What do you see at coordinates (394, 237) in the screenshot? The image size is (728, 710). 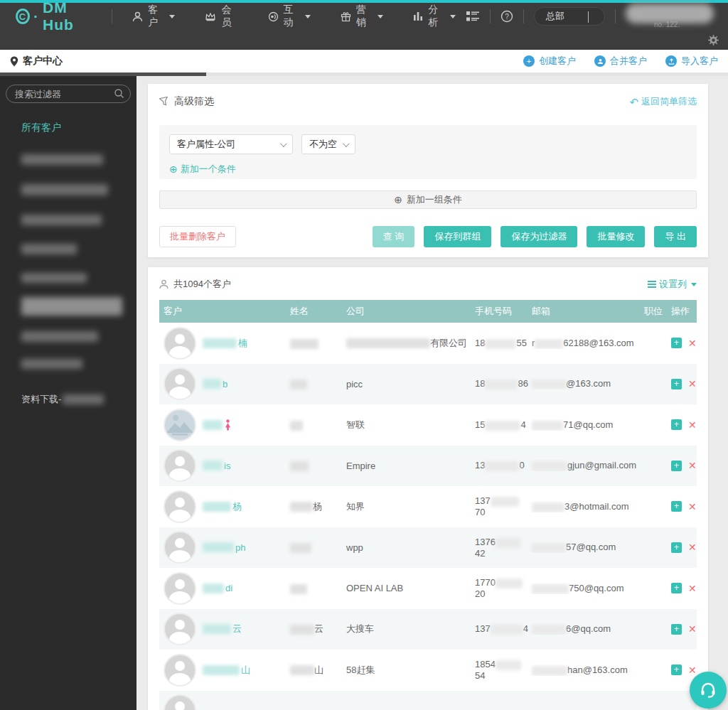 I see `query-button: 查 询` at bounding box center [394, 237].